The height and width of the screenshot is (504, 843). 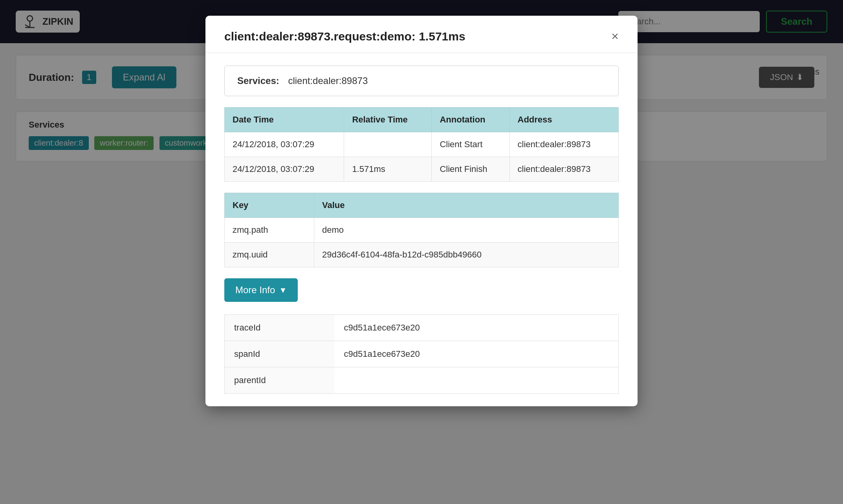 What do you see at coordinates (422, 206) in the screenshot?
I see `kv-header-row: Key Value` at bounding box center [422, 206].